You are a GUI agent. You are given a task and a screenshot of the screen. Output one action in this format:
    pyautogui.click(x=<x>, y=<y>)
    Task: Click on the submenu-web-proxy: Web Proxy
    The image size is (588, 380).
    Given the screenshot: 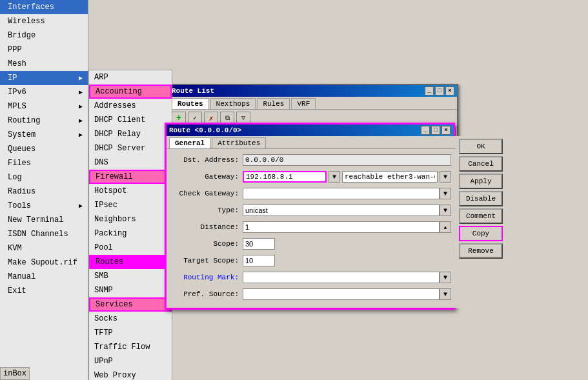 What is the action you would take?
    pyautogui.click(x=130, y=374)
    